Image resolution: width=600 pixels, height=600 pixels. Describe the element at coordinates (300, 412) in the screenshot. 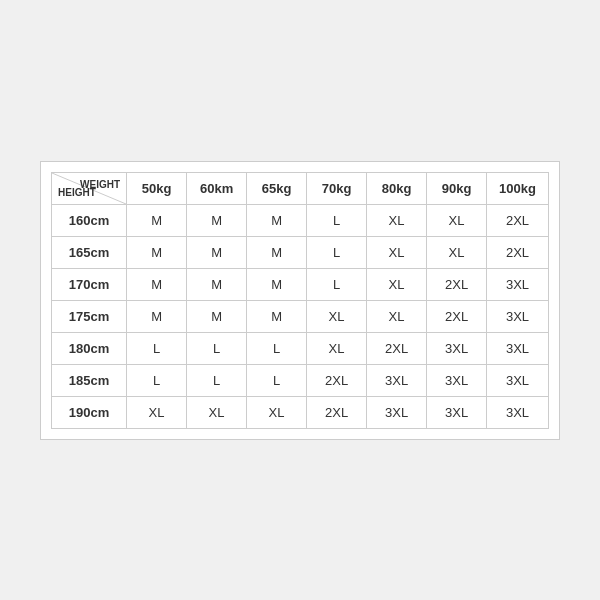

I see `table-row: 190cmXLXLXL2XL3XL3XL3XL` at that location.